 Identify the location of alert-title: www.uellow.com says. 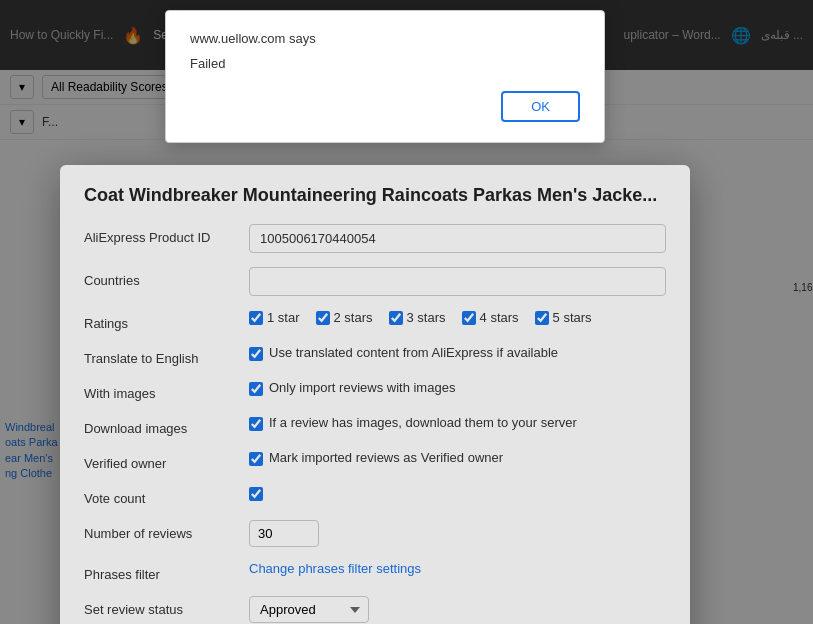
(385, 38).